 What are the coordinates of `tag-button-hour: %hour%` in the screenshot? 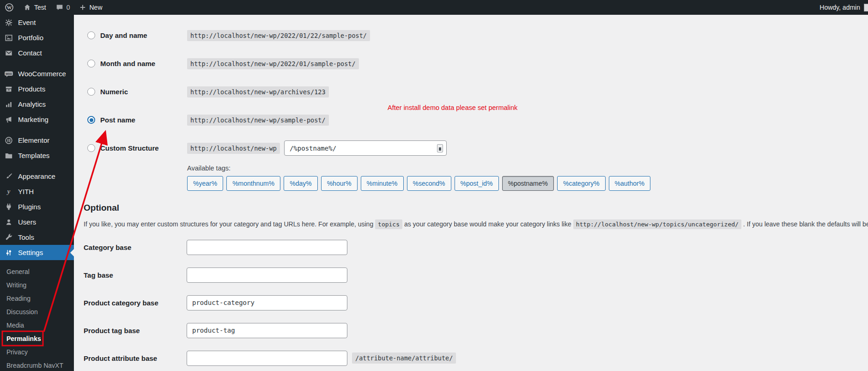 It's located at (339, 183).